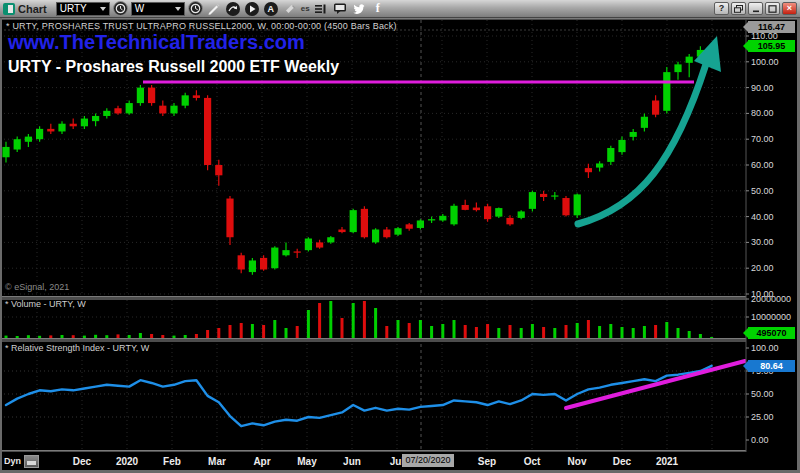 This screenshot has width=800, height=473. I want to click on close-button: ×, so click(790, 8).